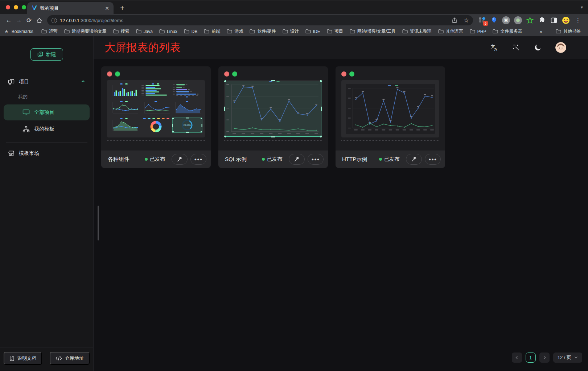 Image resolution: width=588 pixels, height=371 pixels. I want to click on tab-close-icon: ✕, so click(107, 8).